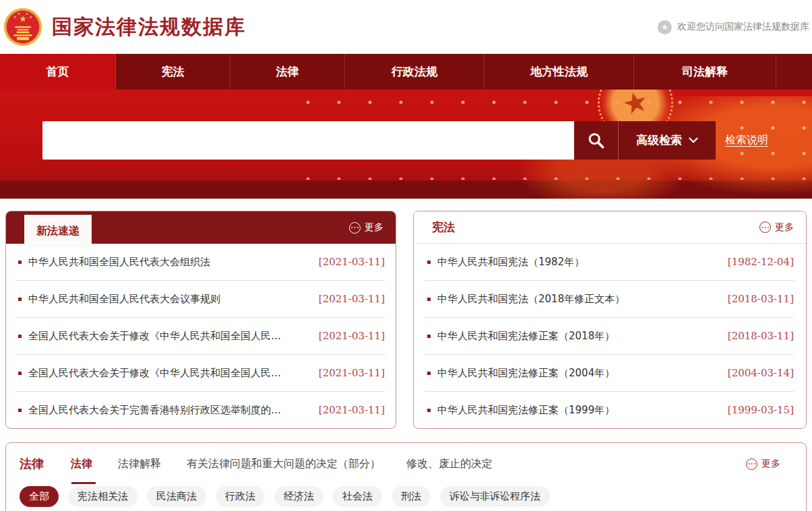 This screenshot has height=511, width=812. I want to click on filter-chip-criminal: 刑法, so click(411, 497).